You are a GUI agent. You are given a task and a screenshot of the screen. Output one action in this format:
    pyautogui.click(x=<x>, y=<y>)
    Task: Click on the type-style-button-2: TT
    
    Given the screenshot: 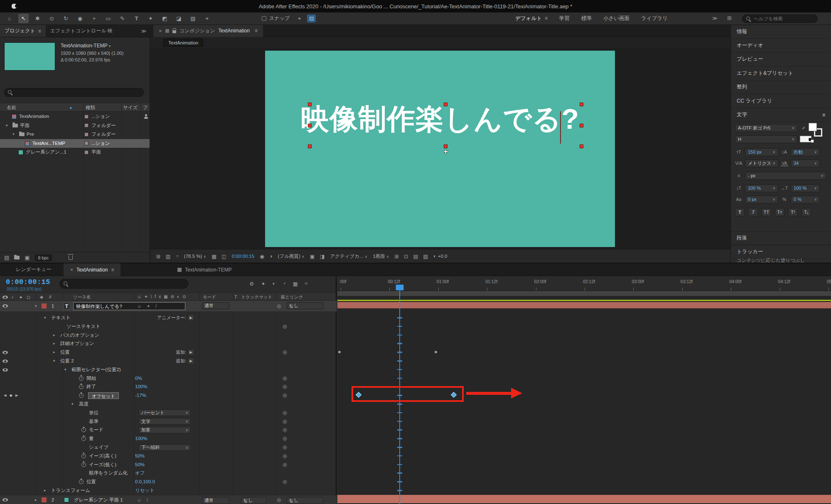 What is the action you would take?
    pyautogui.click(x=766, y=212)
    